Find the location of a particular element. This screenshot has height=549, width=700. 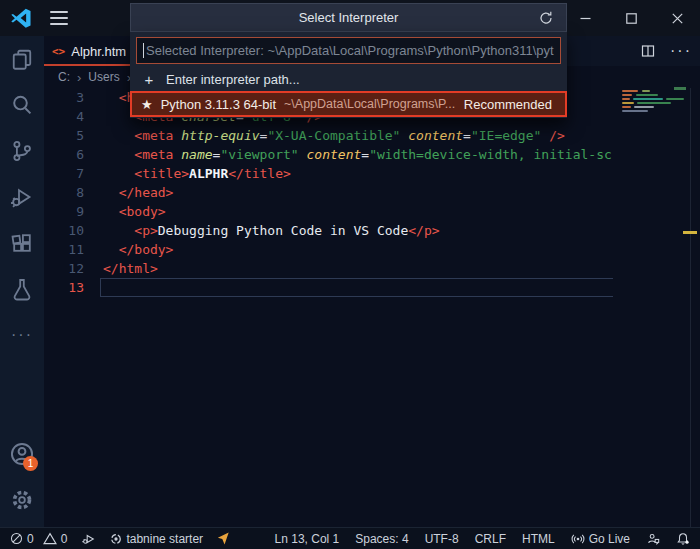

quickpick-item-label: Python 3.11.3 64-bit is located at coordinates (218, 104).